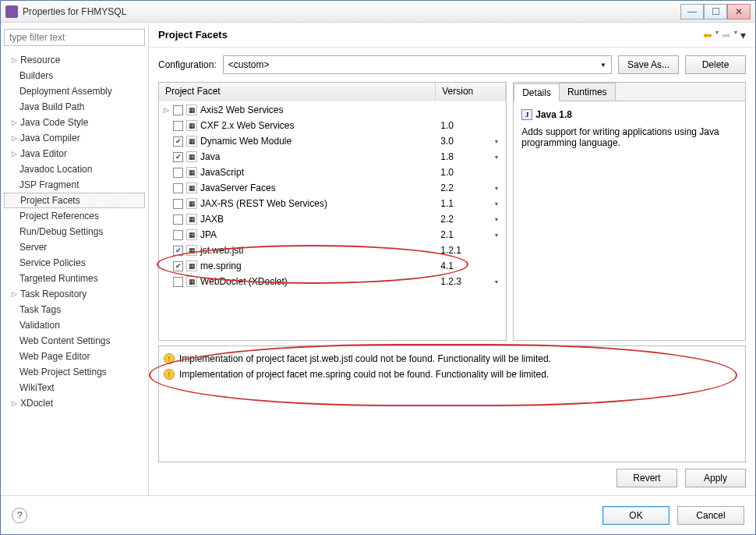 This screenshot has height=535, width=756. I want to click on facet-row: ▦JPA2.1▾, so click(332, 235).